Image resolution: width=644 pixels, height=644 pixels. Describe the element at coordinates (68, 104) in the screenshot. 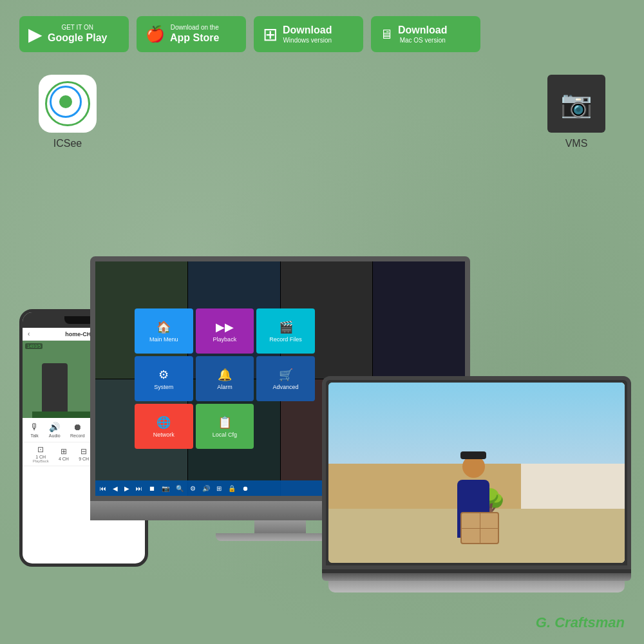

I see `icsee-camera-icon` at that location.